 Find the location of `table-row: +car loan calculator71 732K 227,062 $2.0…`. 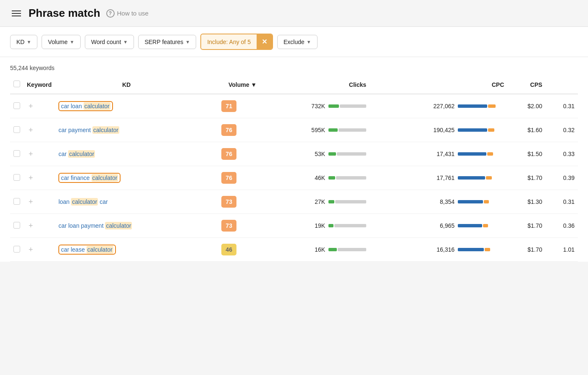

table-row: +car loan calculator71 732K 227,062 $2.0… is located at coordinates (294, 106).